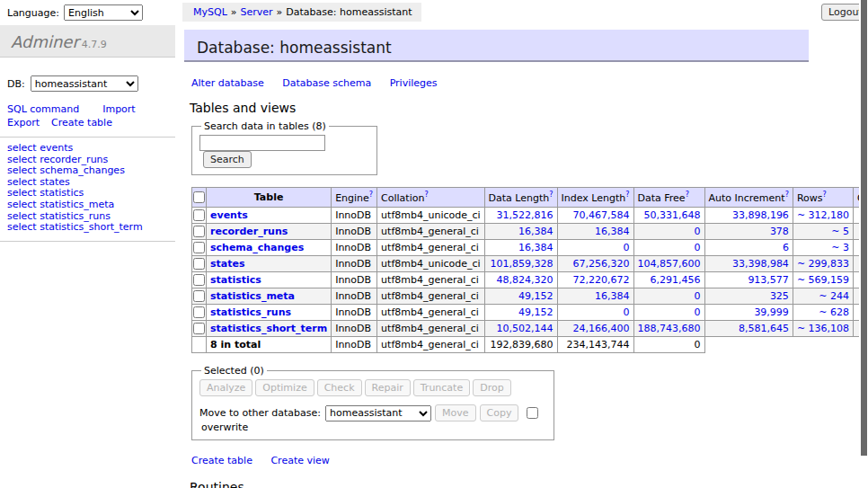  Describe the element at coordinates (771, 313) in the screenshot. I see `auto-increment-link: 39,999` at that location.